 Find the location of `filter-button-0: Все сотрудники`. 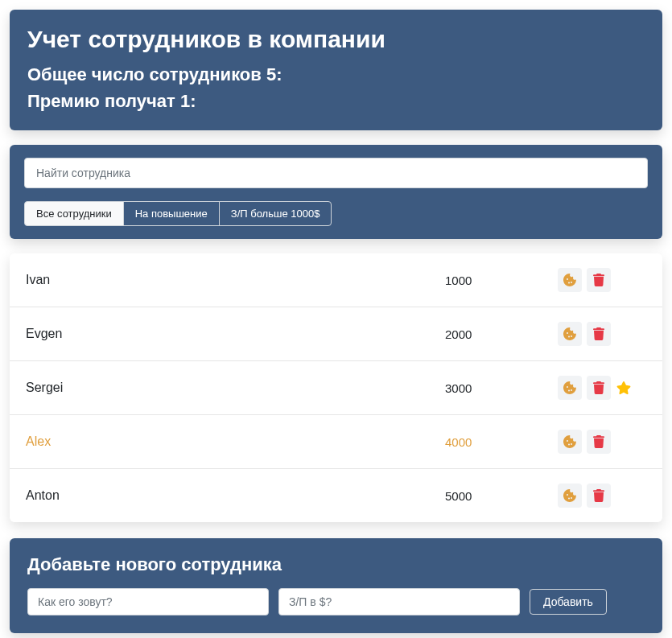

filter-button-0: Все сотрудники is located at coordinates (74, 214).